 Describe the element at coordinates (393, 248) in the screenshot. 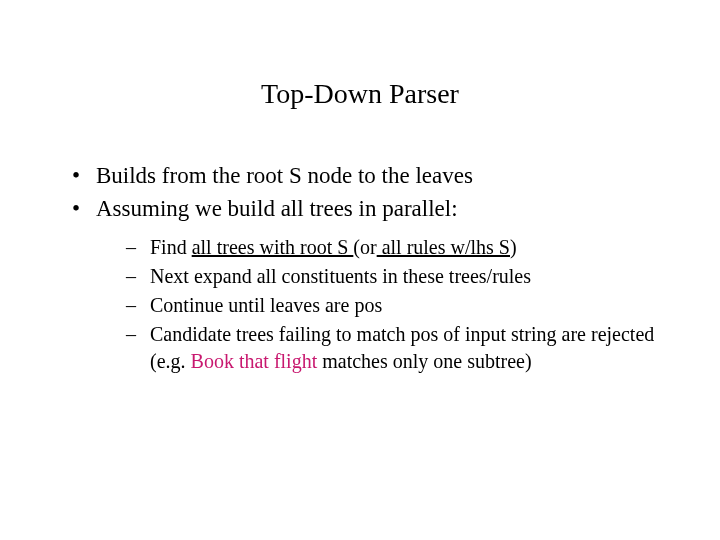

I see `sub-bullet-item: Find all trees with root S (or all rules…` at that location.